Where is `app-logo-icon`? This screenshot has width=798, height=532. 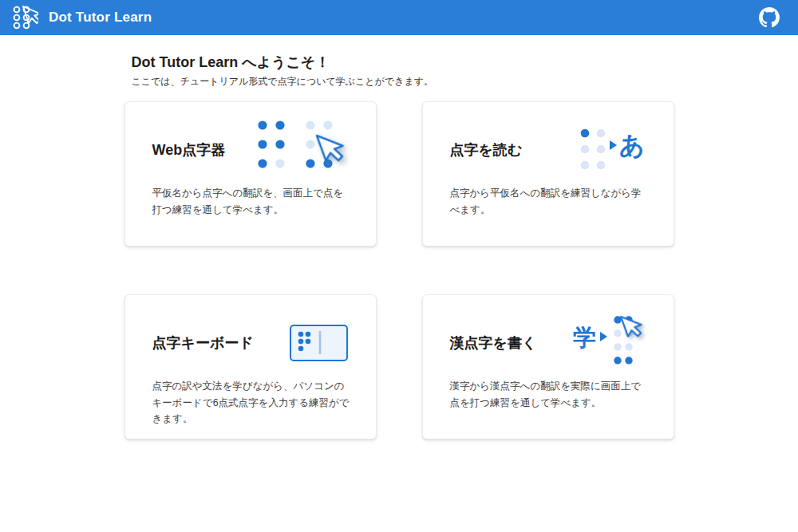 app-logo-icon is located at coordinates (25, 18).